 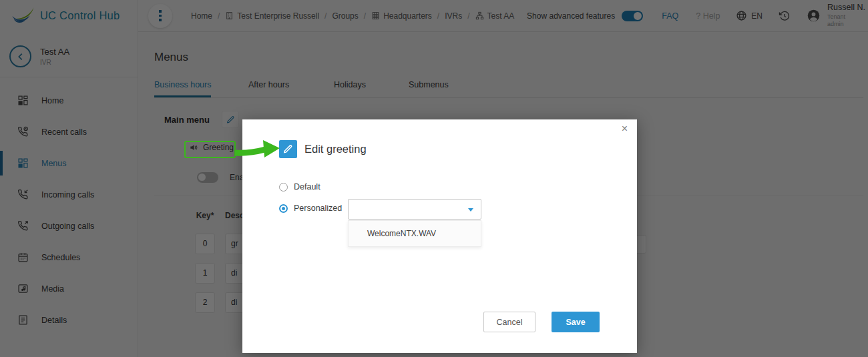 I want to click on greeting-file-select, so click(x=415, y=210).